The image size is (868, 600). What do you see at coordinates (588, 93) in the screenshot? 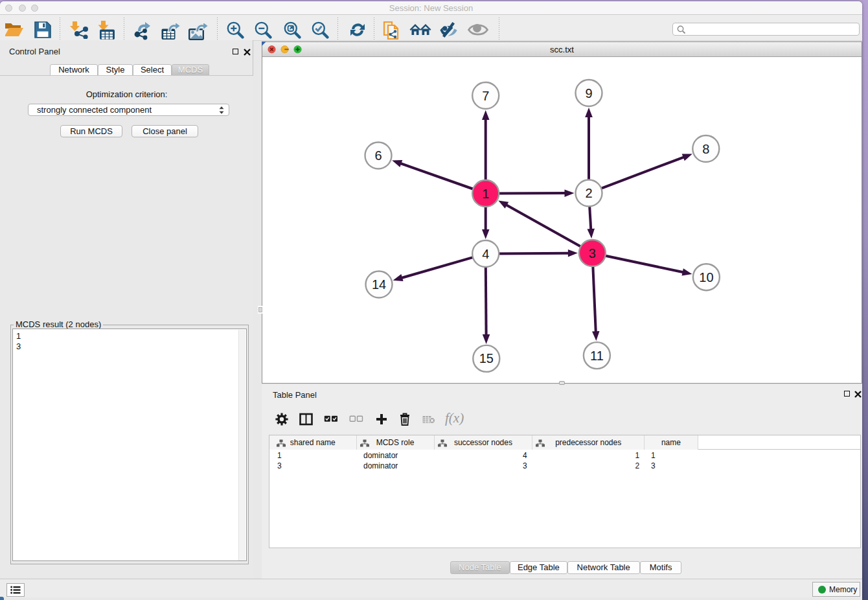
I see `svg-text: 9` at bounding box center [588, 93].